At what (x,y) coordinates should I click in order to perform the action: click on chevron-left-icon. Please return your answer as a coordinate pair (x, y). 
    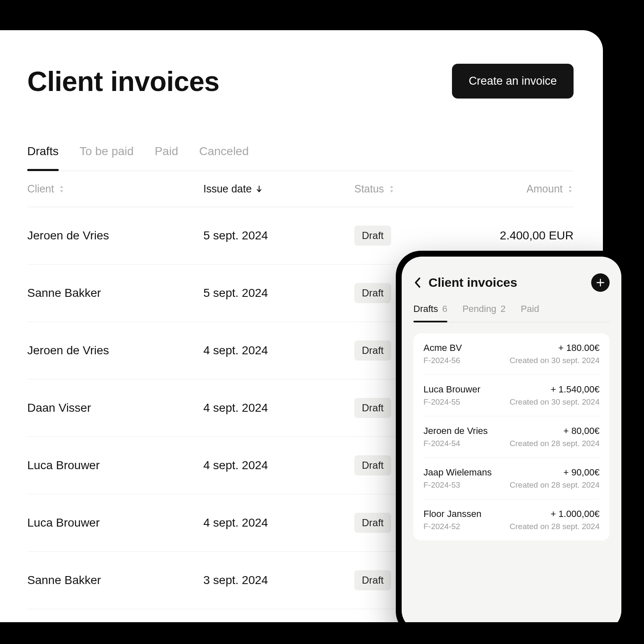
    Looking at the image, I should click on (418, 283).